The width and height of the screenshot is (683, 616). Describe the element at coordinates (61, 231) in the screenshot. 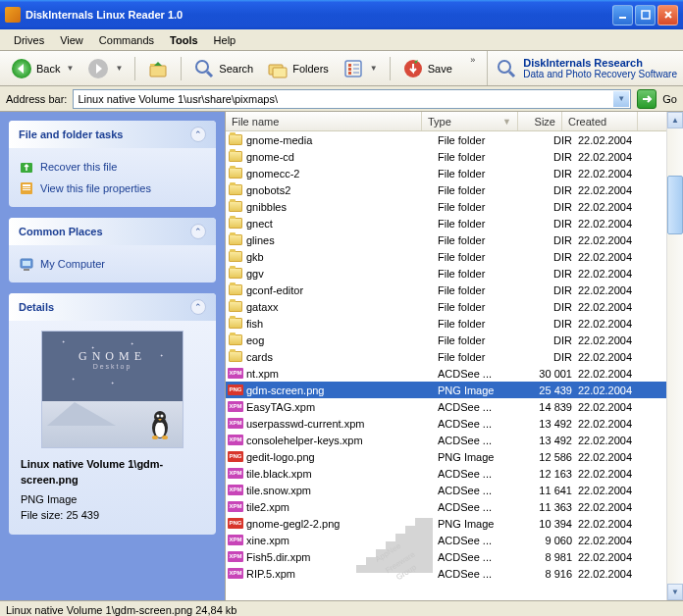

I see `places-title: Common Places` at that location.